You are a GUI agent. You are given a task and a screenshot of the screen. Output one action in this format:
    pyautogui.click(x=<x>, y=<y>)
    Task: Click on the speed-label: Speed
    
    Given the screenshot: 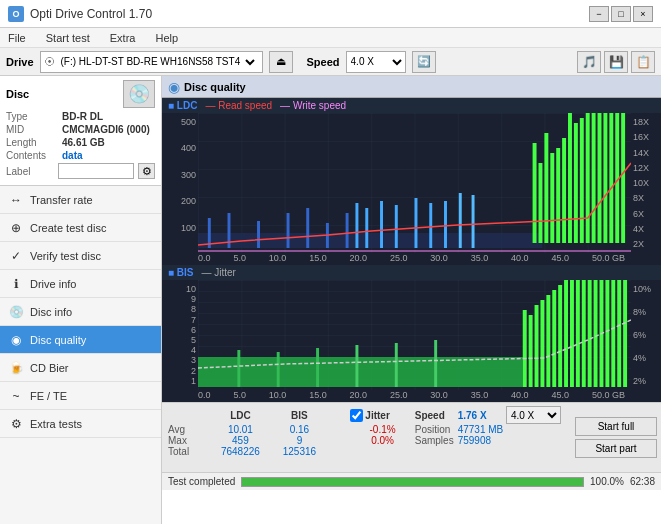 What is the action you would take?
    pyautogui.click(x=324, y=62)
    